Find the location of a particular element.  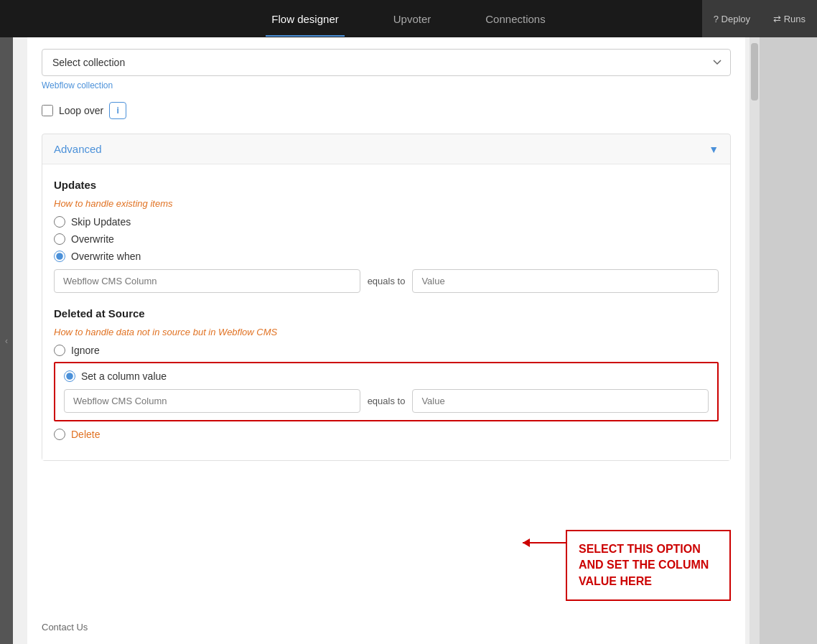

radio-skip-updates-input is located at coordinates (60, 222).